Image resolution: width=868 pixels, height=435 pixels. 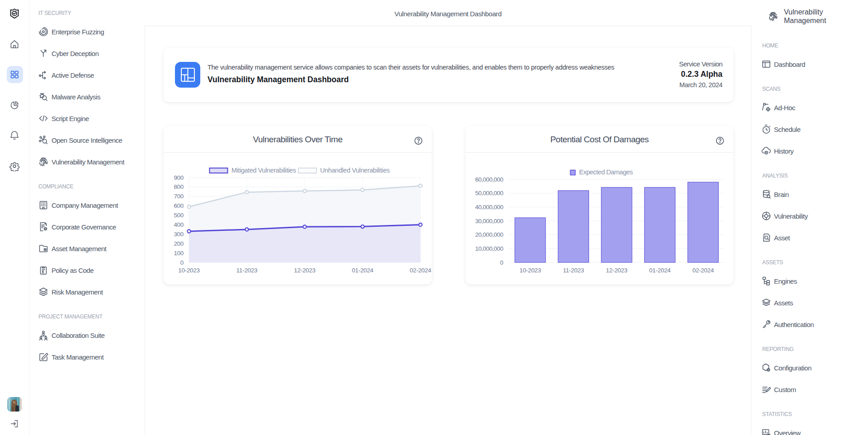 I want to click on svg-text: 600, so click(x=179, y=206).